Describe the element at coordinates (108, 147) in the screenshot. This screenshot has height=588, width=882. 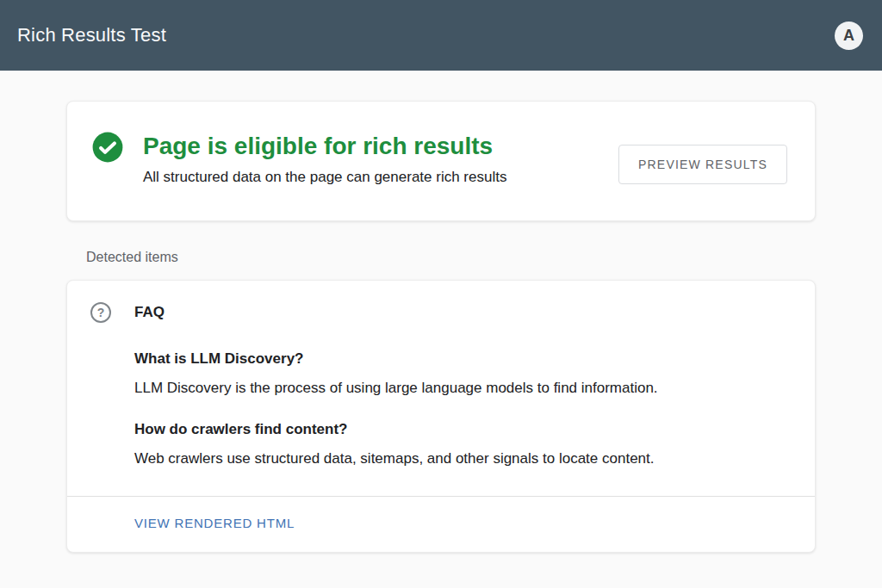
I see `check-circle-icon` at that location.